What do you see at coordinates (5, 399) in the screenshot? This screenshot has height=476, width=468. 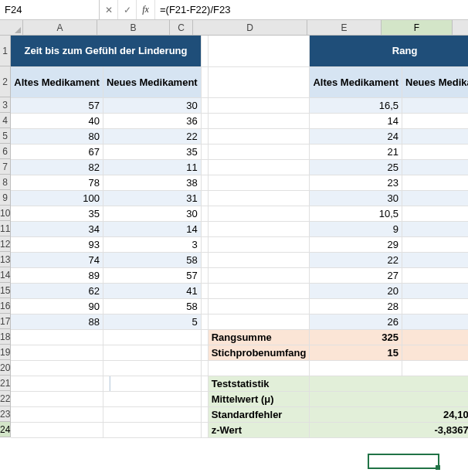 I see `row-header-22: 22` at bounding box center [5, 399].